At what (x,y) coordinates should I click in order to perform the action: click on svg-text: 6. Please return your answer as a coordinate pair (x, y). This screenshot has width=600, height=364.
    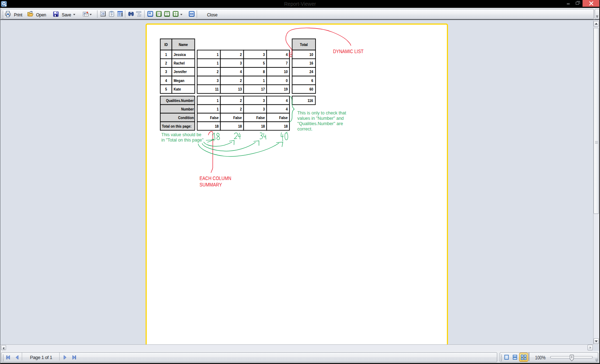
    Looking at the image, I should click on (312, 81).